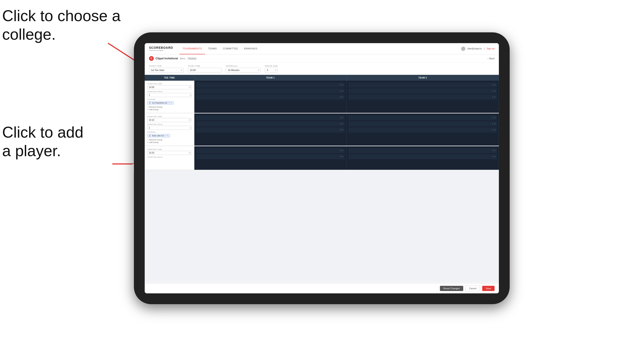 The image size is (644, 346). What do you see at coordinates (490, 49) in the screenshot?
I see `nav-signout: Sign out` at bounding box center [490, 49].